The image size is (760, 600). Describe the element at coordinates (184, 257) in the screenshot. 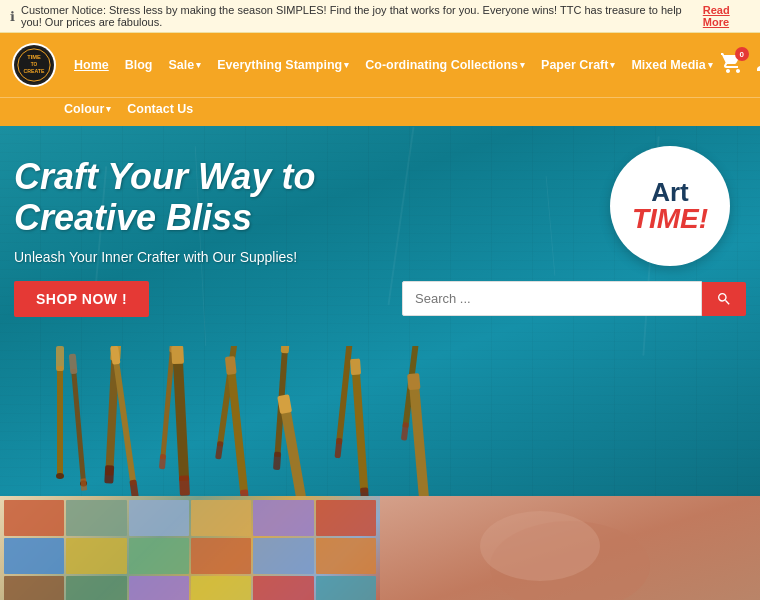

I see `hero-subtitle: Unleash Your Inner Crafter with Our Supp…` at that location.